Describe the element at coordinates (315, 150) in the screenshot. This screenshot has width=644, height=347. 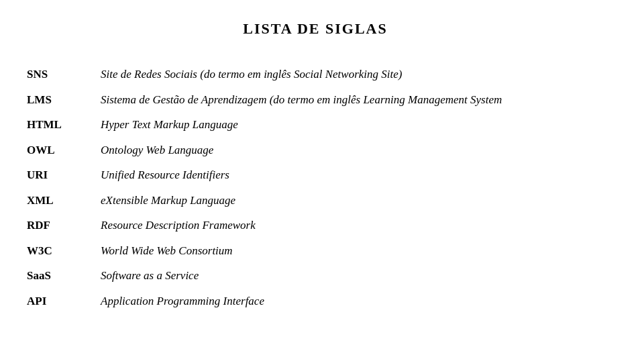
I see `list-item: OWLOntology Web Language` at that location.